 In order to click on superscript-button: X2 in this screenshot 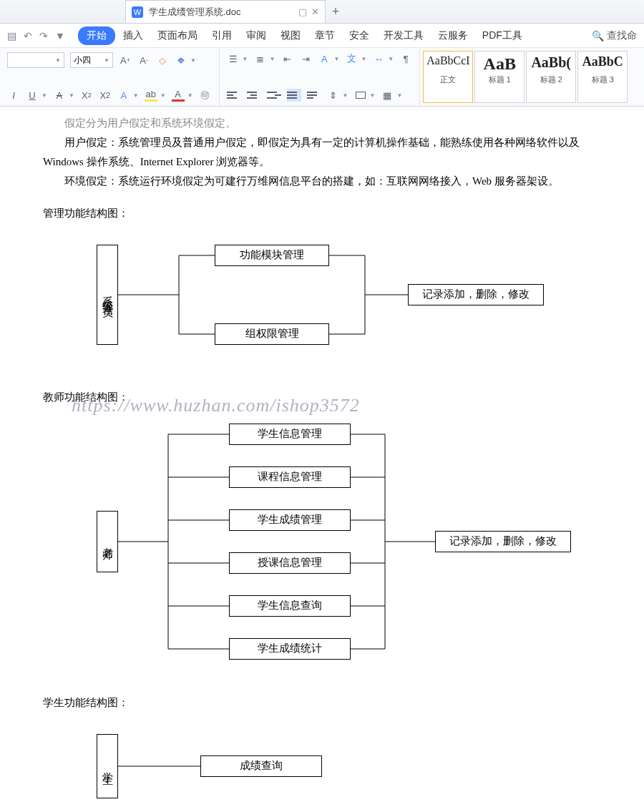, I will do `click(87, 95)`.